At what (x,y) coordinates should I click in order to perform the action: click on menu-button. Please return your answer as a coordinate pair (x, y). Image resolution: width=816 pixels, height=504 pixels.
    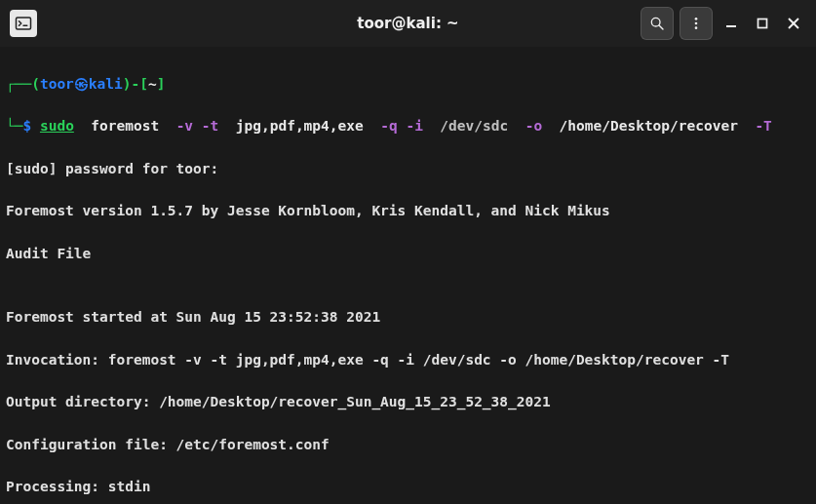
    Looking at the image, I should click on (696, 23).